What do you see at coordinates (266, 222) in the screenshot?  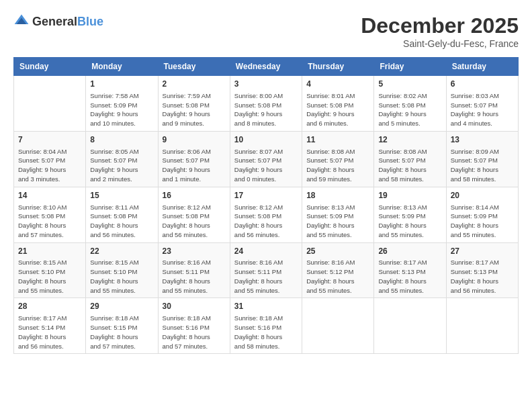 I see `day-info: Sunrise: 8:12 AMSunset: 5:08 PMDaylight:…` at bounding box center [266, 222].